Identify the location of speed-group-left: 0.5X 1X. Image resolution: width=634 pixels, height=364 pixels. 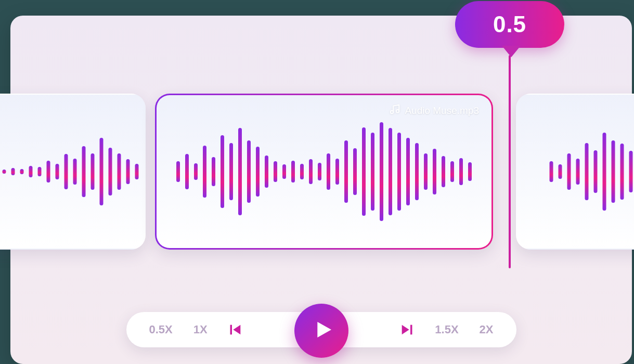
(196, 330).